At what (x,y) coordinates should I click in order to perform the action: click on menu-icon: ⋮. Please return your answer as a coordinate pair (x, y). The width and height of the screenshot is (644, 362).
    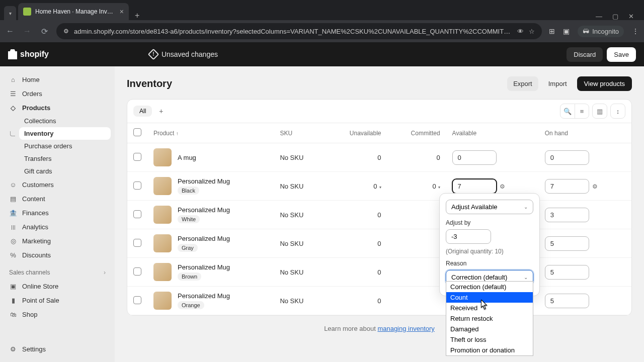
    Looking at the image, I should click on (635, 31).